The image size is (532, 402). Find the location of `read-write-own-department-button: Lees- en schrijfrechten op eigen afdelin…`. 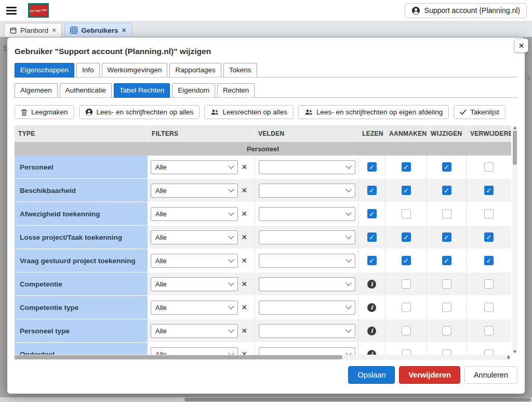

read-write-own-department-button: Lees- en schrijfrechten op eigen afdelin… is located at coordinates (374, 112).